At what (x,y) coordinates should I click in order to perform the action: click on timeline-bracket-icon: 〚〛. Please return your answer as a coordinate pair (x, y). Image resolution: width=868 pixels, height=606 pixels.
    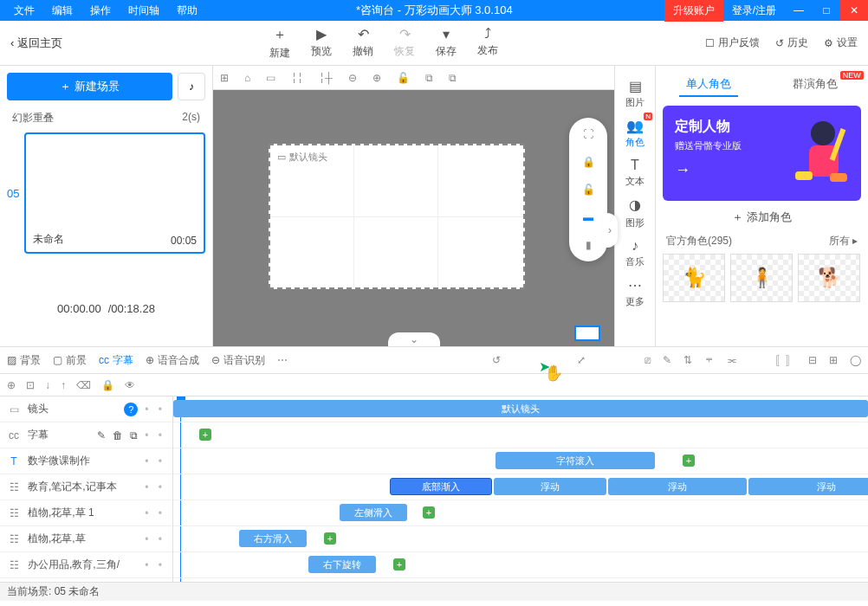
    Looking at the image, I should click on (786, 360).